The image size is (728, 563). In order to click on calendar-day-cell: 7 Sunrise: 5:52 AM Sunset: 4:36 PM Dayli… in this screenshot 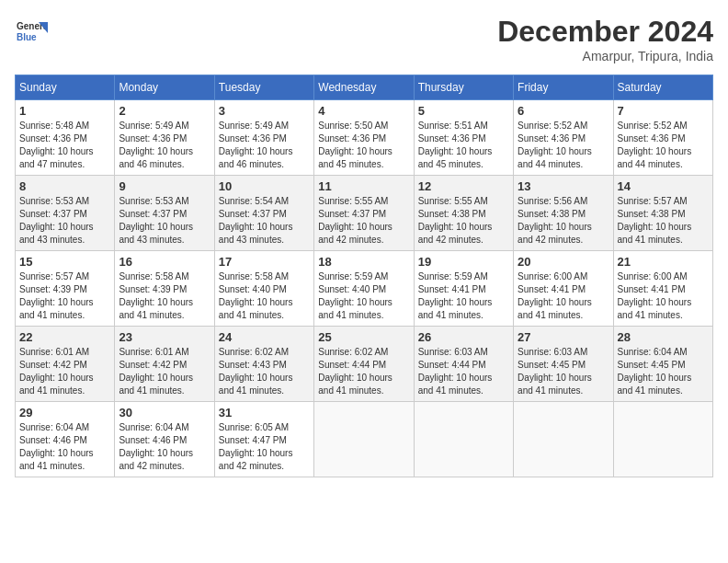, I will do `click(663, 138)`.